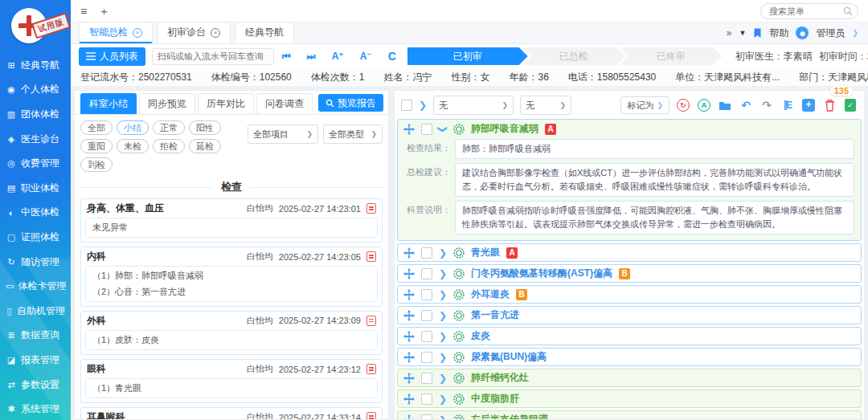  Describe the element at coordinates (730, 33) in the screenshot. I see `collapse-icon: »` at that location.